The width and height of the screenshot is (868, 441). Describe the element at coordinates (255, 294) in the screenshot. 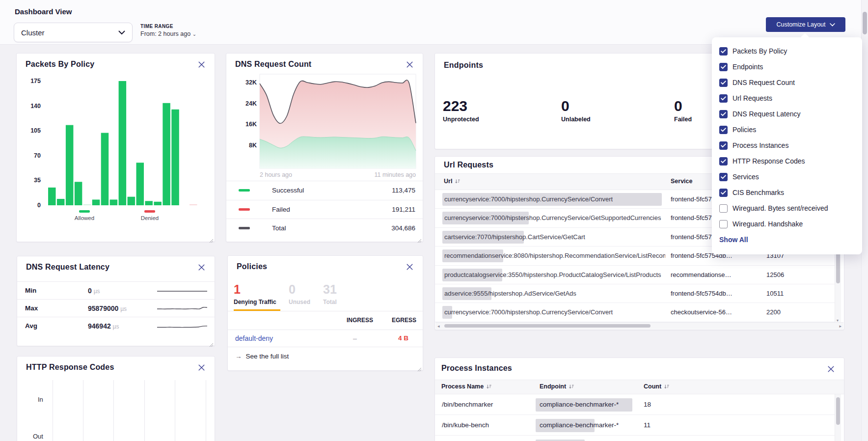

I see `policies-tab-denying-traffic: 1Denying Traffic` at that location.